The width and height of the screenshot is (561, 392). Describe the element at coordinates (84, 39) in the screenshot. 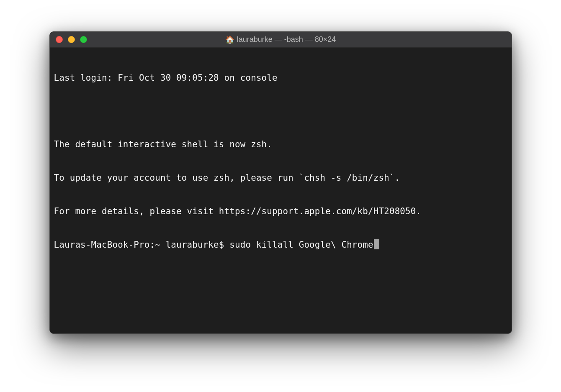

I see `maximize-button` at that location.